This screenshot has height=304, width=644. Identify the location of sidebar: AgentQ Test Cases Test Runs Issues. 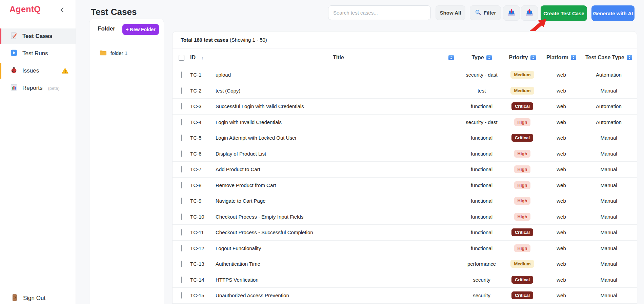
(38, 152).